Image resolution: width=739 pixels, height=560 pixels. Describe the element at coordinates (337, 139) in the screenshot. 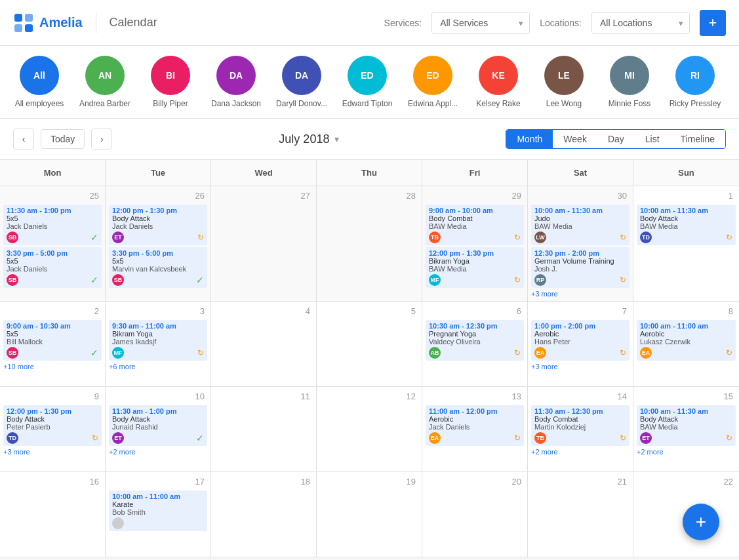

I see `month-dropdown-icon: ▾` at that location.